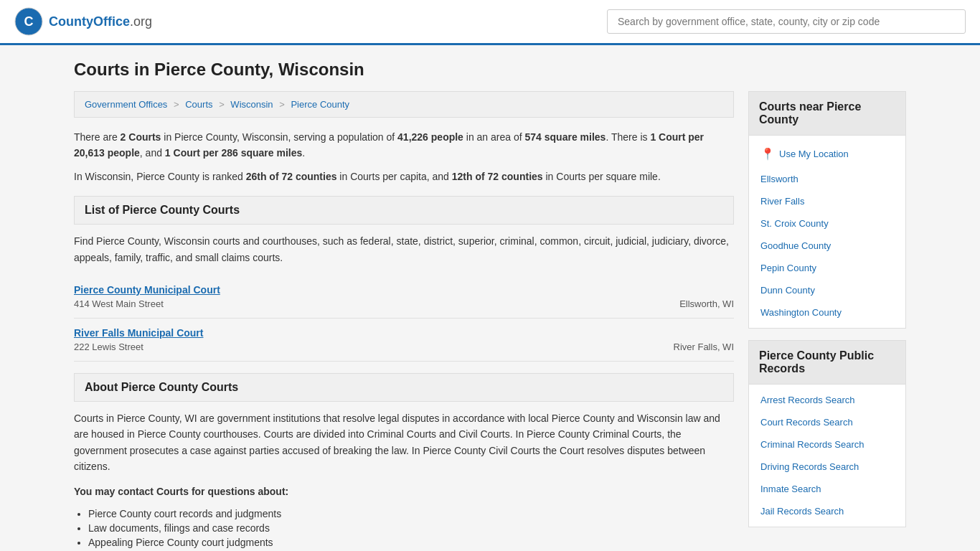  Describe the element at coordinates (109, 347) in the screenshot. I see `court-address-2: 222 Lewis Street` at that location.